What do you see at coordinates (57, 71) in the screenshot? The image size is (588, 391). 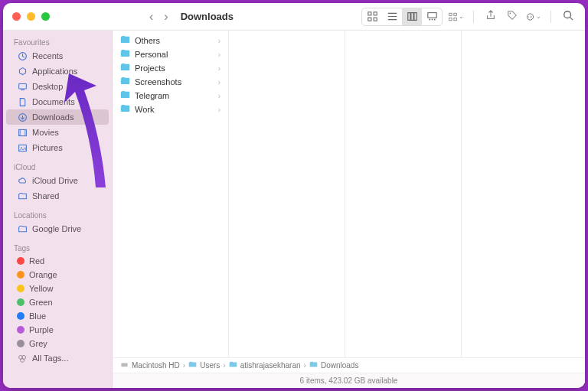 I see `sidebar-item-applications: Applications` at bounding box center [57, 71].